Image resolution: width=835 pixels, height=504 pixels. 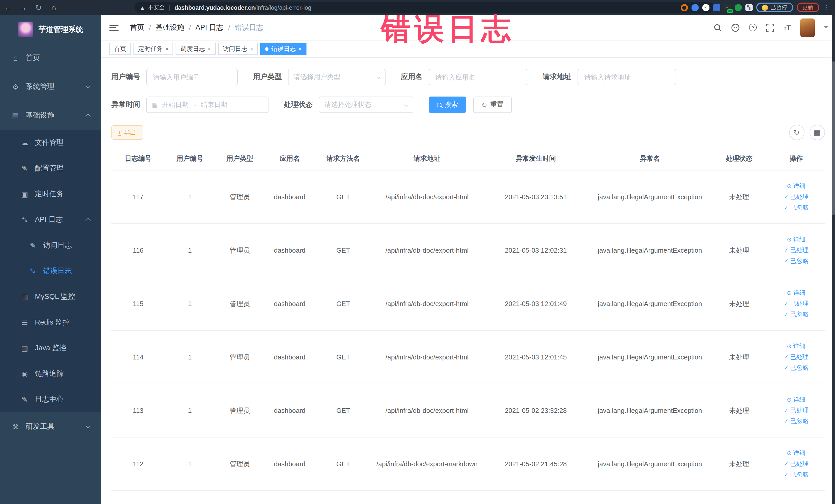 I want to click on github-icon, so click(x=736, y=27).